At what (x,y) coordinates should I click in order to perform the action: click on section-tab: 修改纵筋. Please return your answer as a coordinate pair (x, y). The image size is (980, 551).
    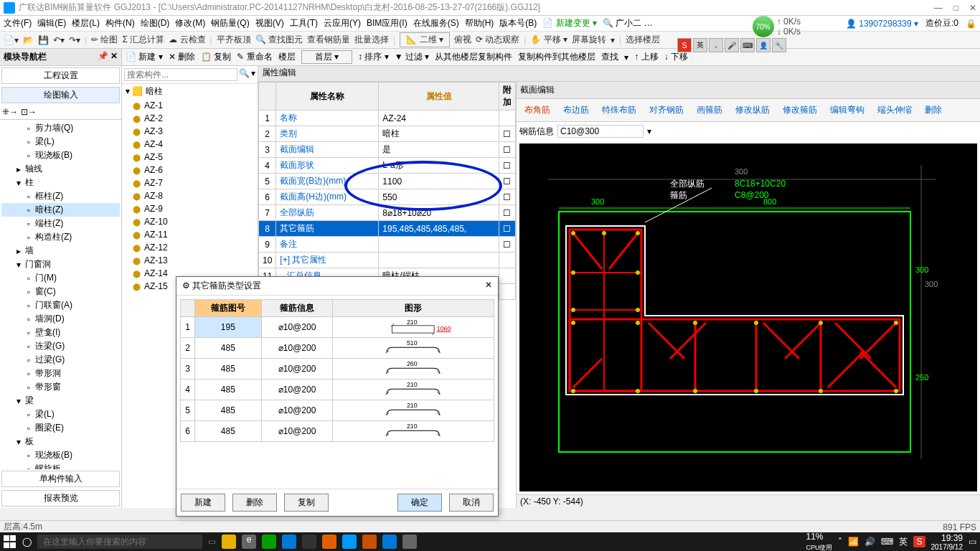
    Looking at the image, I should click on (753, 110).